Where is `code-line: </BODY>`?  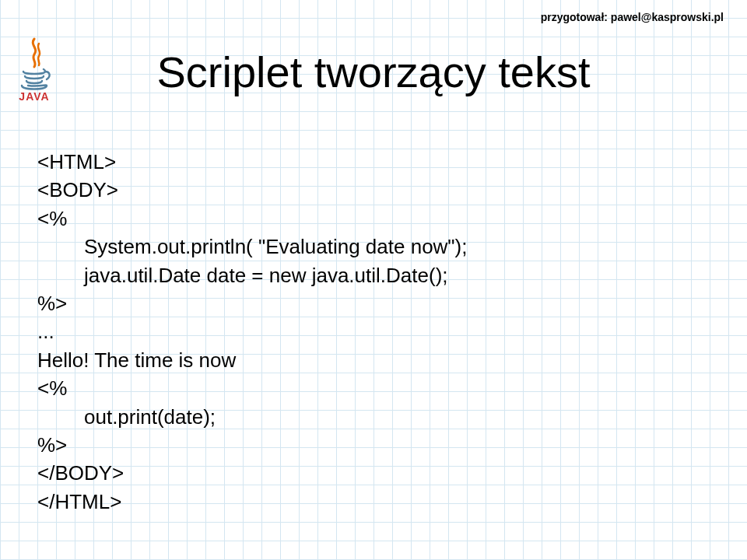
code-line: </BODY> is located at coordinates (81, 473).